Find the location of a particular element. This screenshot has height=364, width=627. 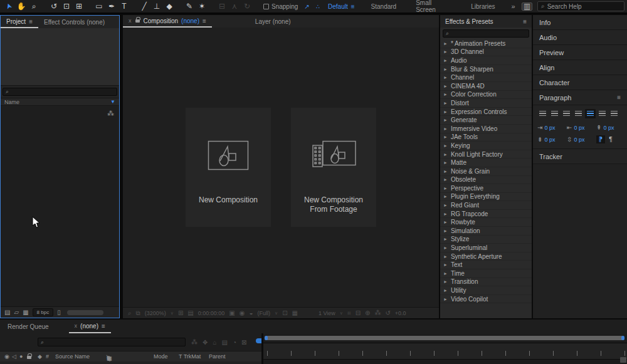

effects-category-row: ► Superluminal is located at coordinates (486, 248).